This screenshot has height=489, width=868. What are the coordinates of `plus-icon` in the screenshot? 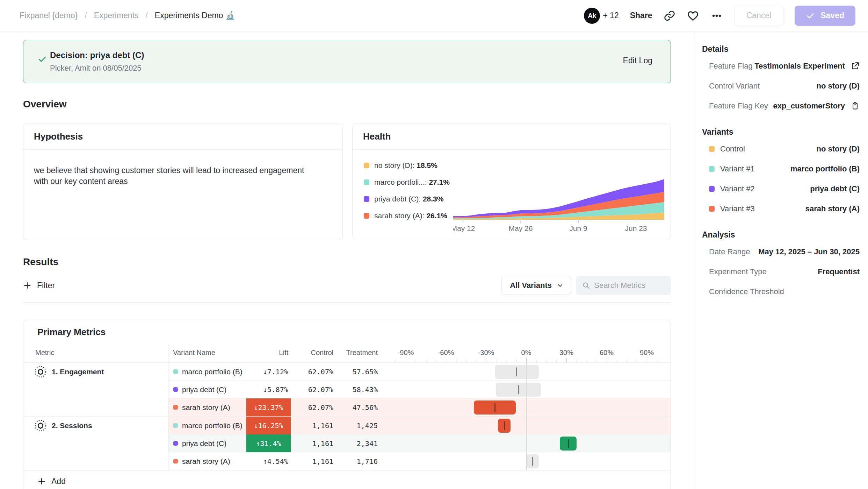 It's located at (42, 481).